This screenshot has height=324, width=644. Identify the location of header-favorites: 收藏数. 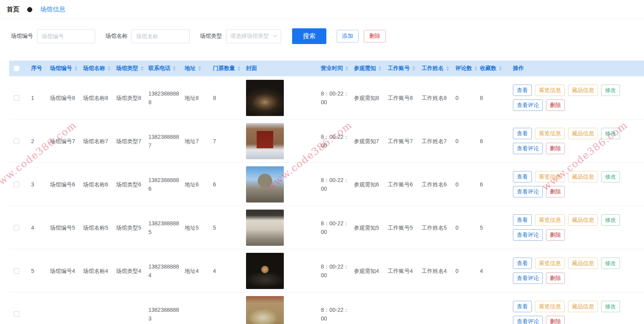
(492, 68).